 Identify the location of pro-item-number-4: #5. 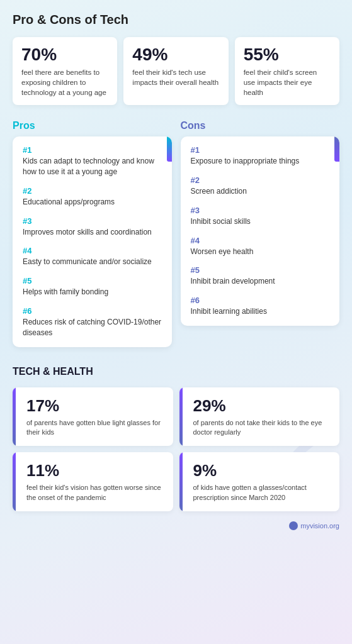
(92, 280).